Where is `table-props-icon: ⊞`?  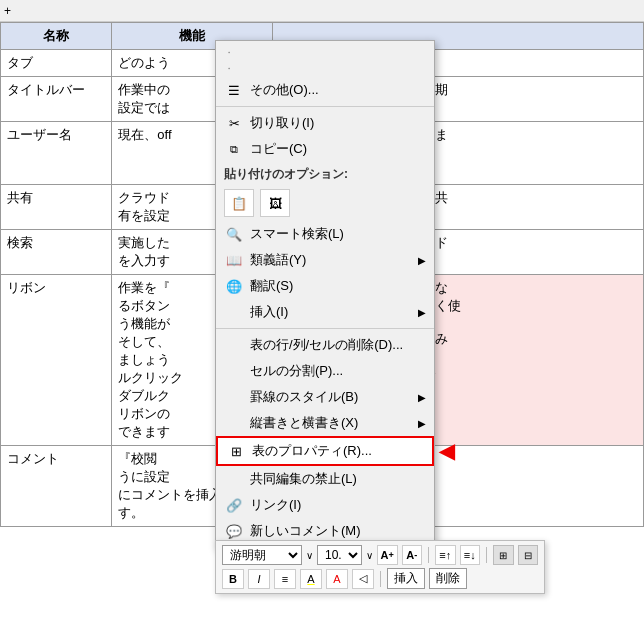
table-props-icon: ⊞ is located at coordinates (236, 451).